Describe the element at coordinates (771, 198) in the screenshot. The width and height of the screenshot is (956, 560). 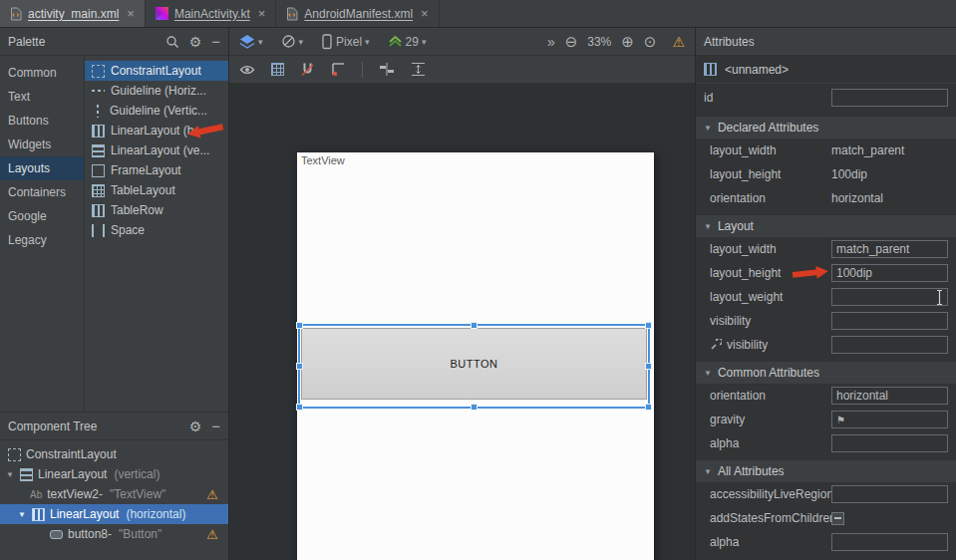
I see `attr-label: orientation` at that location.